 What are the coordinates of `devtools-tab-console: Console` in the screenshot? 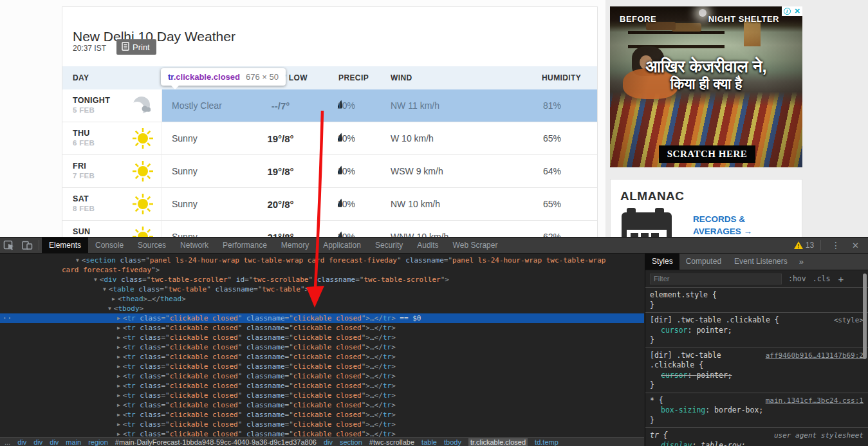 It's located at (109, 245).